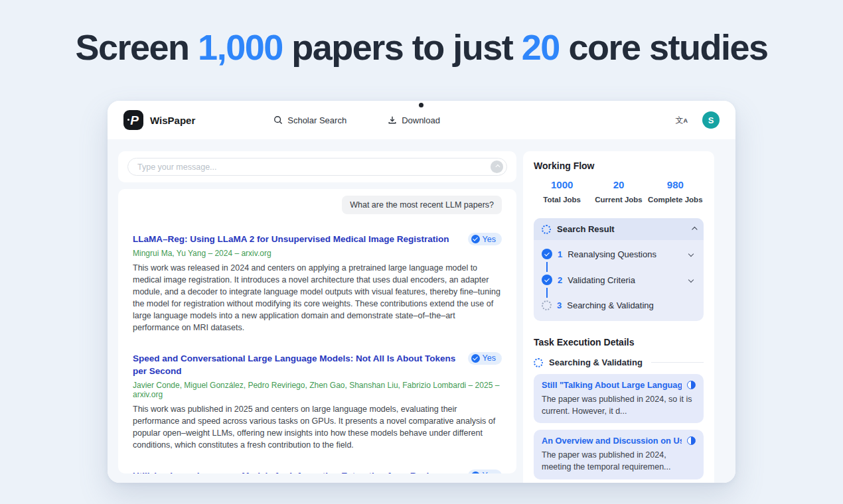 Image resolution: width=843 pixels, height=504 pixels. What do you see at coordinates (414, 121) in the screenshot?
I see `nav-download: Download` at bounding box center [414, 121].